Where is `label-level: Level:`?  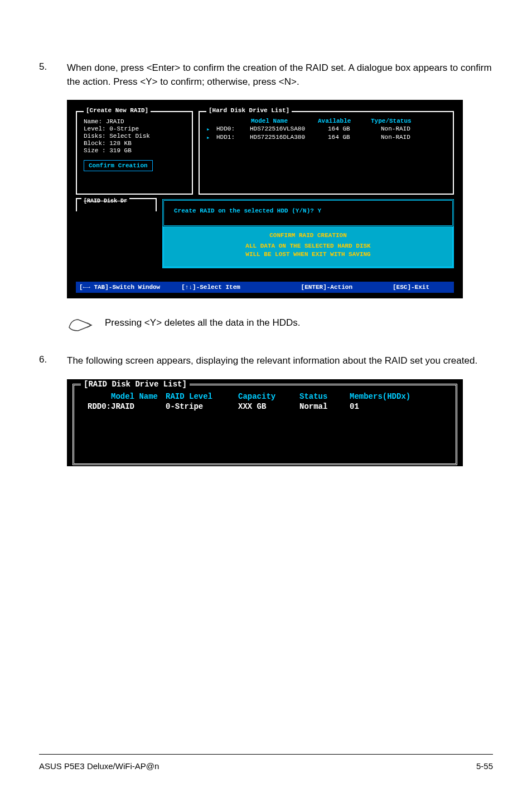
label-level: Level: is located at coordinates (95, 129).